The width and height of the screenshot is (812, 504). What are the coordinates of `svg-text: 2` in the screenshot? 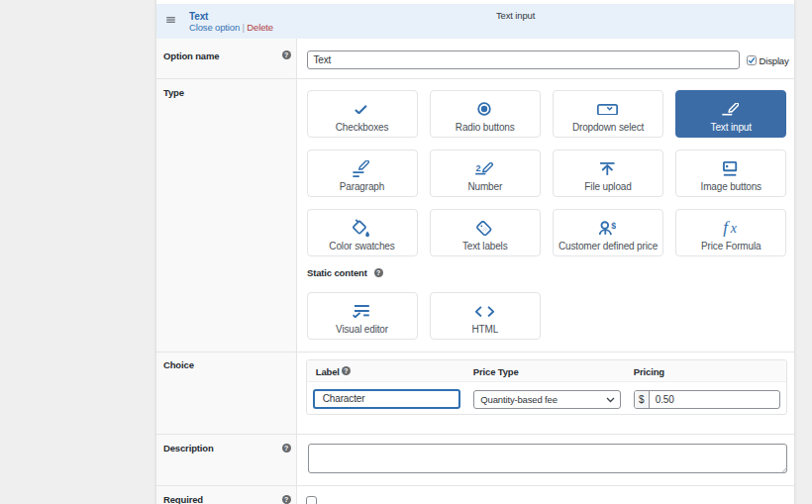 It's located at (479, 168).